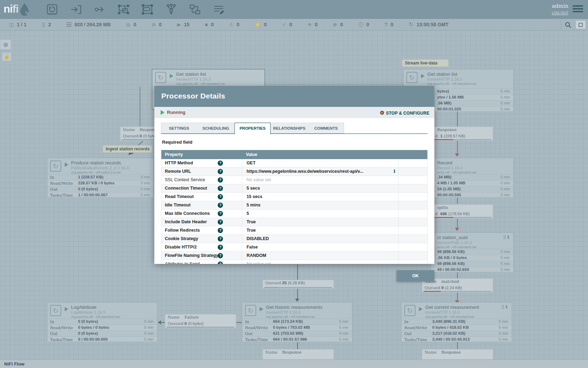 This screenshot has width=588, height=368. What do you see at coordinates (298, 284) in the screenshot?
I see `connection-queued-25: Queued25 (6.28 KB)` at bounding box center [298, 284].